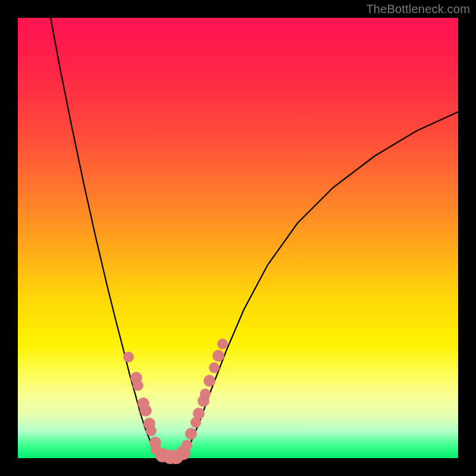 Image resolution: width=476 pixels, height=476 pixels. Describe the element at coordinates (418, 10) in the screenshot. I see `watermark-text: TheBottleneck.com` at that location.